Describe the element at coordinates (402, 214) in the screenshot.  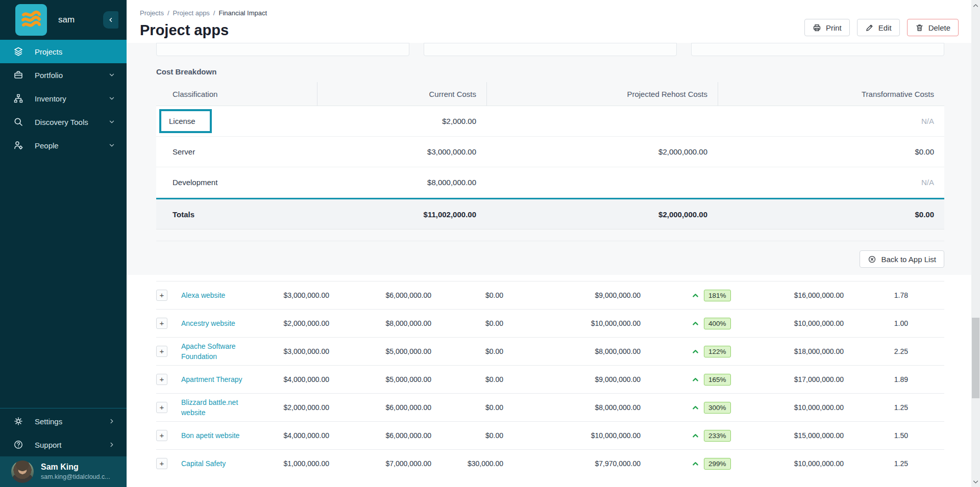
I see `totals-current: $11,002,000.00` at that location.